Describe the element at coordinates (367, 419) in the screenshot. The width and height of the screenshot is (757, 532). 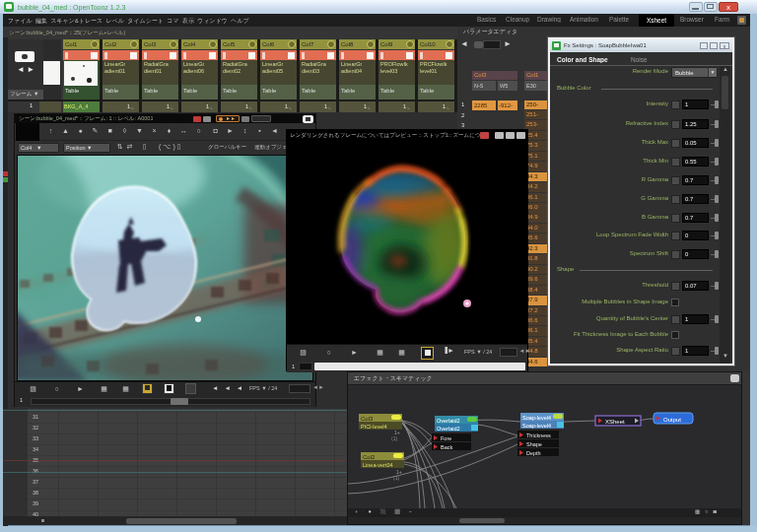
I see `svg-text: Col3` at that location.